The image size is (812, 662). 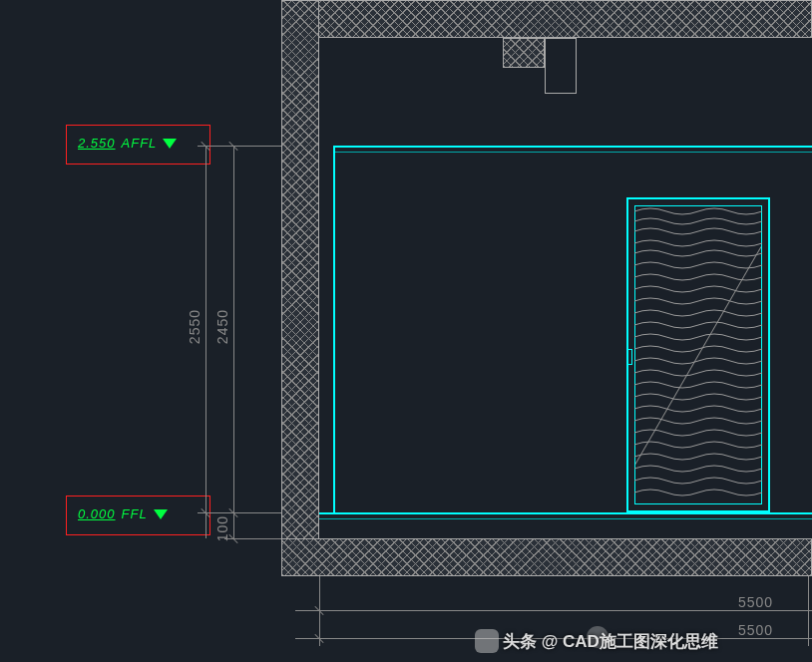 What do you see at coordinates (547, 19) in the screenshot?
I see `wall-section-top` at bounding box center [547, 19].